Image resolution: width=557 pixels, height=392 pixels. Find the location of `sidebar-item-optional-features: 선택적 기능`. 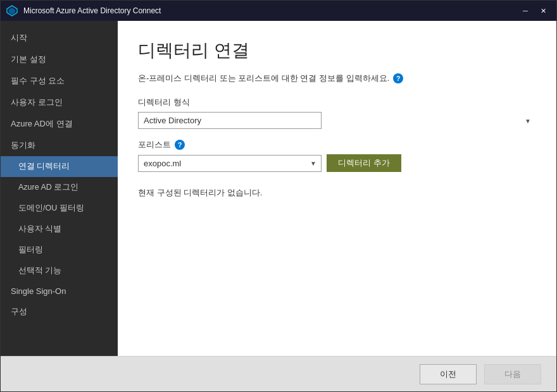

sidebar-item-optional-features: 선택적 기능 is located at coordinates (59, 271).